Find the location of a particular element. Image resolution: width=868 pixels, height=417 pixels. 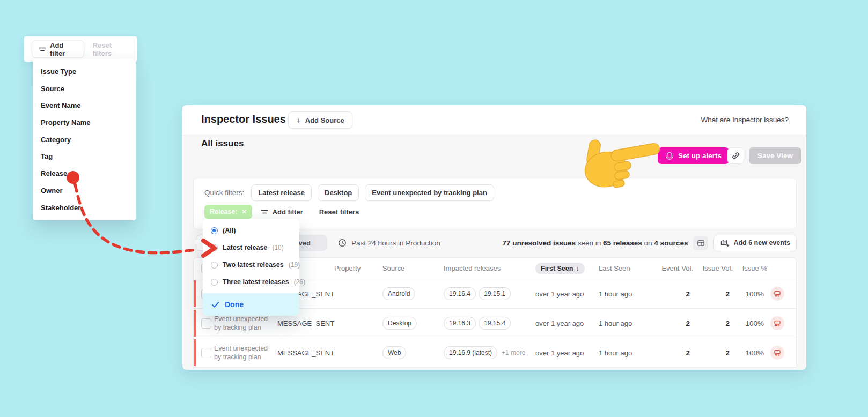

panel-header: Inspector Issues + Add Source What are I… is located at coordinates (495, 120).